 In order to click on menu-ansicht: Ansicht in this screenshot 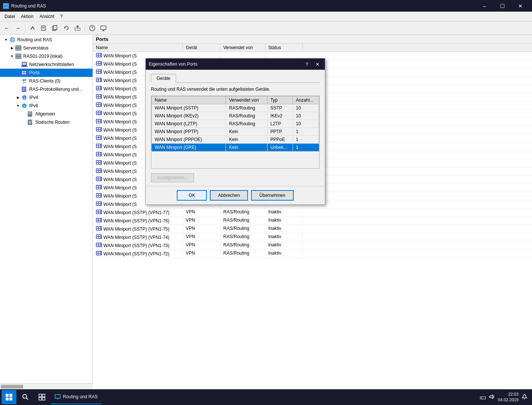, I will do `click(46, 16)`.